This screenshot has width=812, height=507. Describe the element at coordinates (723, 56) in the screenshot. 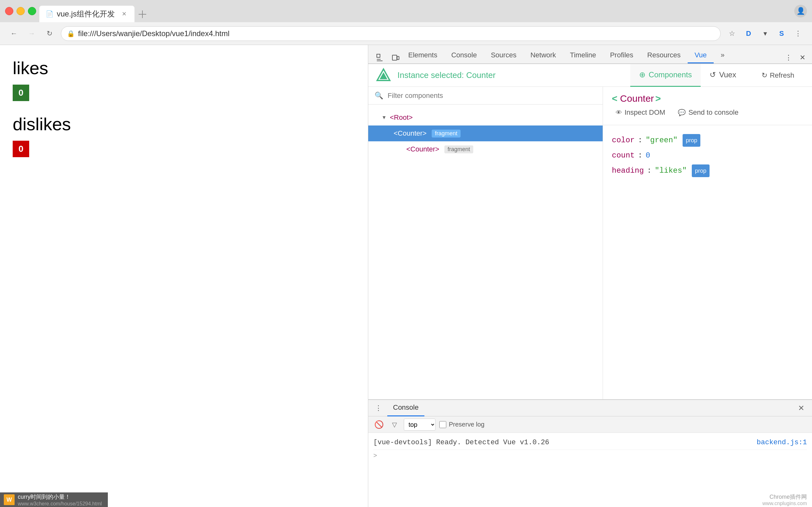

I see `tab-more: »` at that location.